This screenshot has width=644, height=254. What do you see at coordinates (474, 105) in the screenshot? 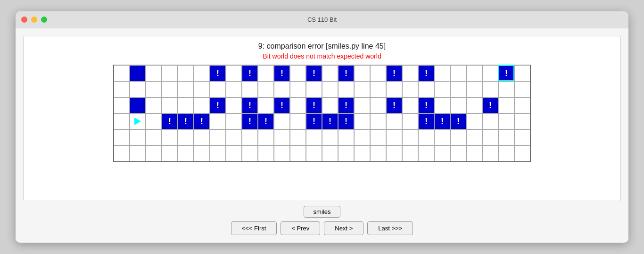
I see `cell-r3-c23` at bounding box center [474, 105].